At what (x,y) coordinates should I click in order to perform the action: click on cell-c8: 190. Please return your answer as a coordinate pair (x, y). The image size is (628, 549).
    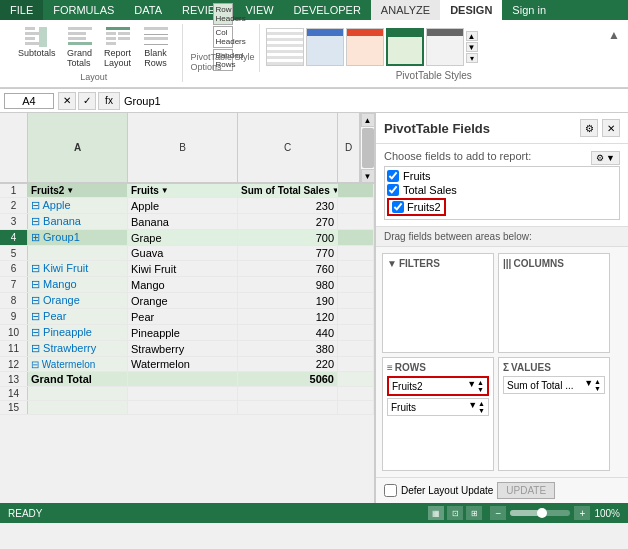
    Looking at the image, I should click on (288, 300).